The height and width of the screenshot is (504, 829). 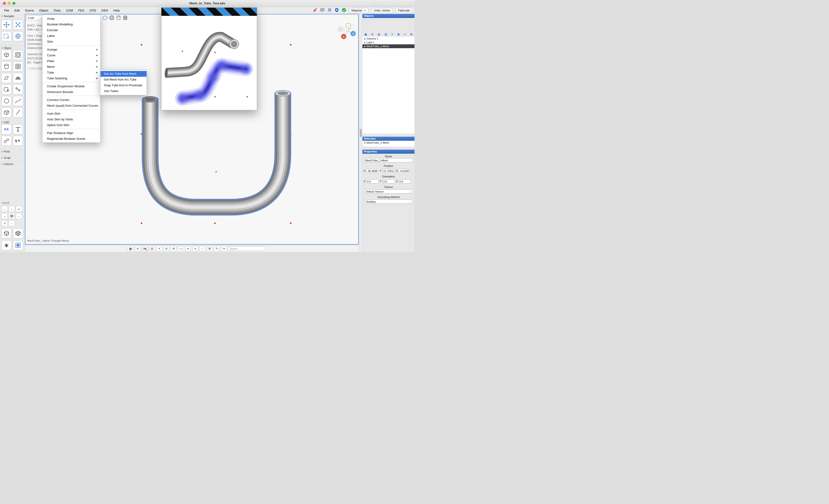 I want to click on cylinder-solid-button, so click(x=125, y=17).